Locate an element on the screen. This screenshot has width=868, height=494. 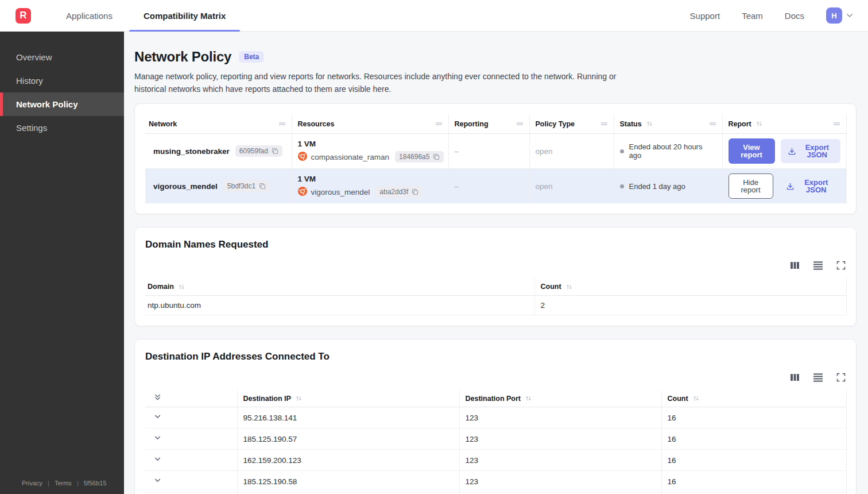
table-toolbar is located at coordinates (495, 265).